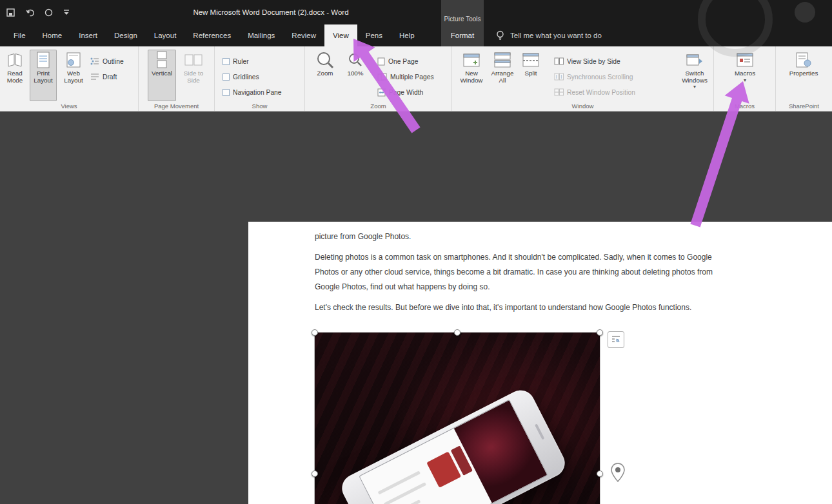 This screenshot has width=832, height=504. Describe the element at coordinates (471, 60) in the screenshot. I see `new-window-icon` at that location.